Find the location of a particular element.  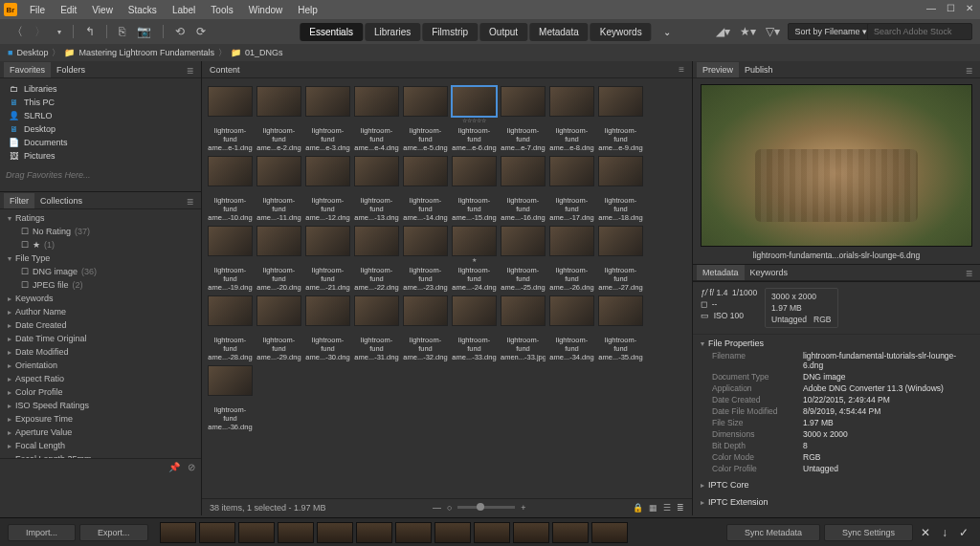

thumbnail: lightroom-fundame...-35.dng is located at coordinates (620, 329).